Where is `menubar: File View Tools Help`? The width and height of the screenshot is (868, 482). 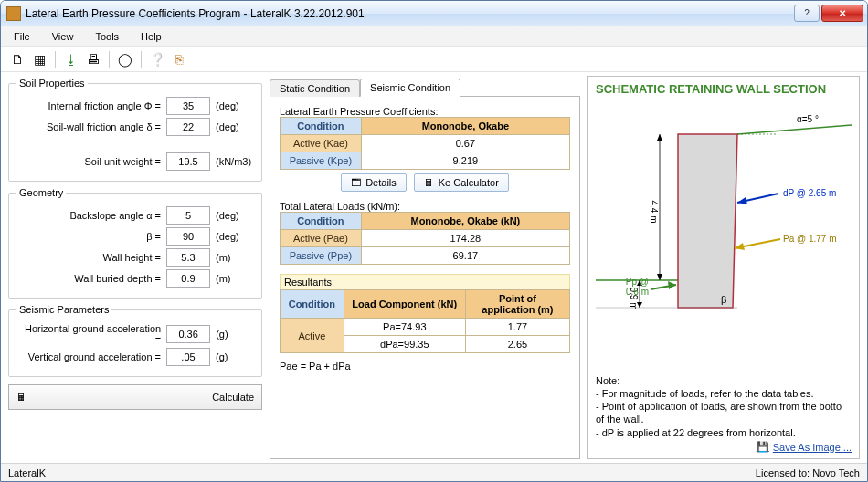 menubar: File View Tools Help is located at coordinates (434, 37).